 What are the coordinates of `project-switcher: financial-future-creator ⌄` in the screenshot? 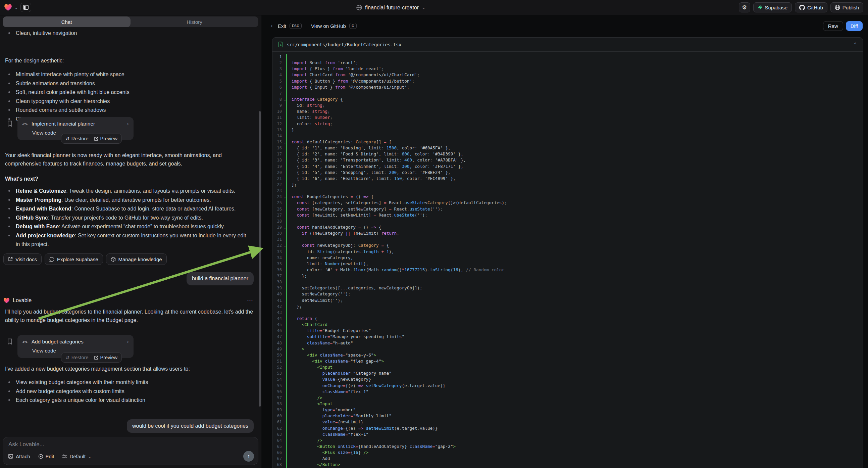 It's located at (391, 7).